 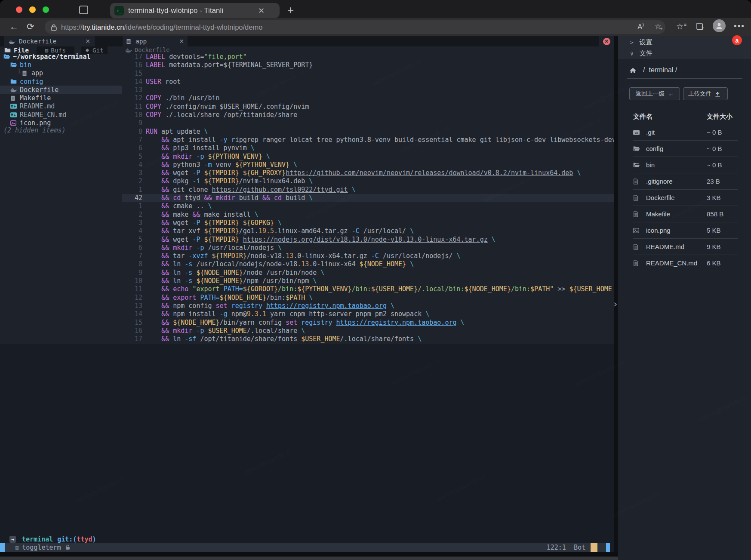 What do you see at coordinates (83, 10) in the screenshot?
I see `tab-overview-icon` at bounding box center [83, 10].